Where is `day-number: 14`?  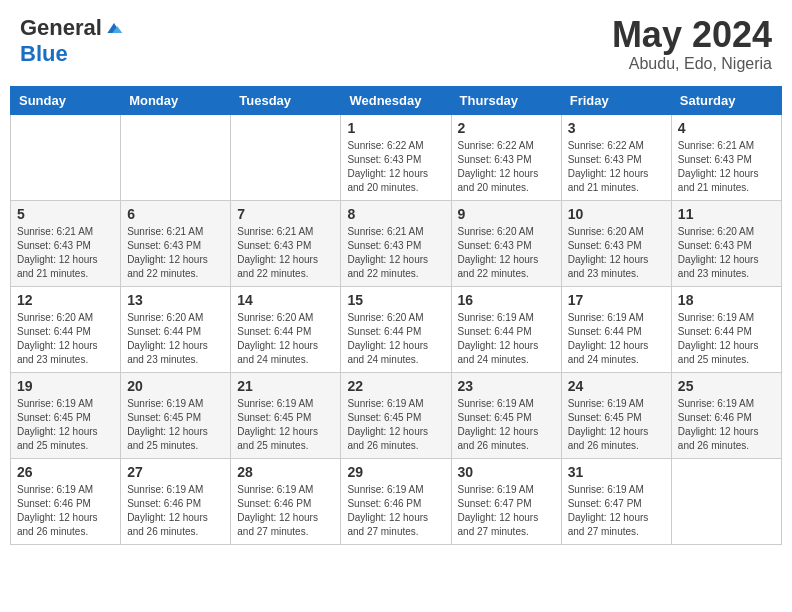 day-number: 14 is located at coordinates (286, 300).